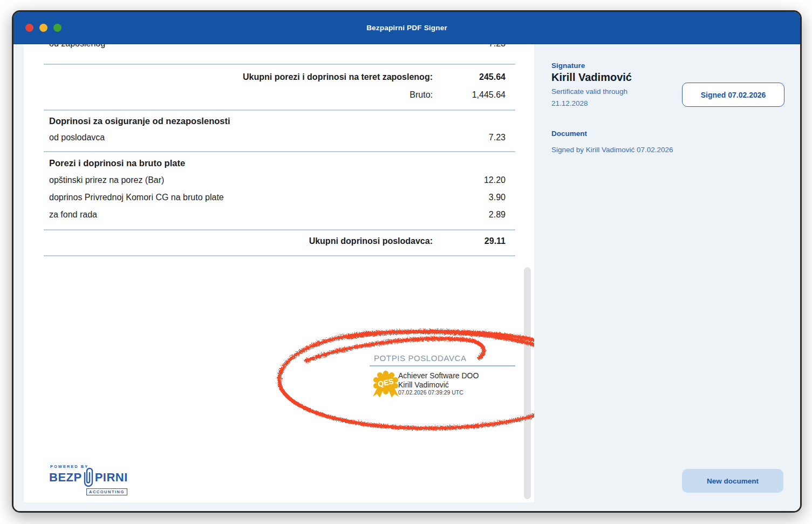 The height and width of the screenshot is (524, 812). Describe the element at coordinates (469, 180) in the screenshot. I see `row-value: 12.20` at that location.